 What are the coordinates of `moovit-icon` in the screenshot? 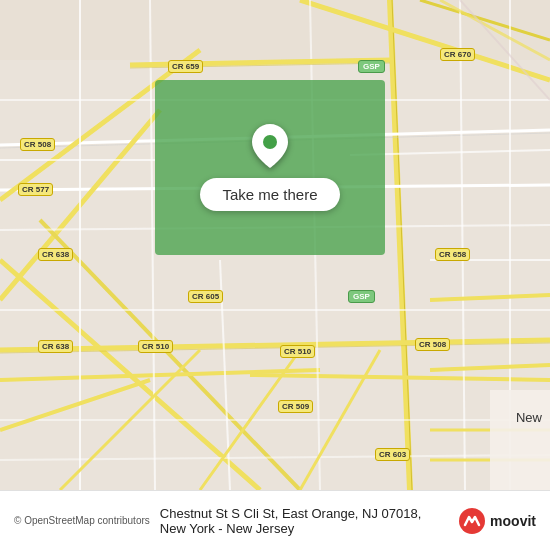 It's located at (472, 521).